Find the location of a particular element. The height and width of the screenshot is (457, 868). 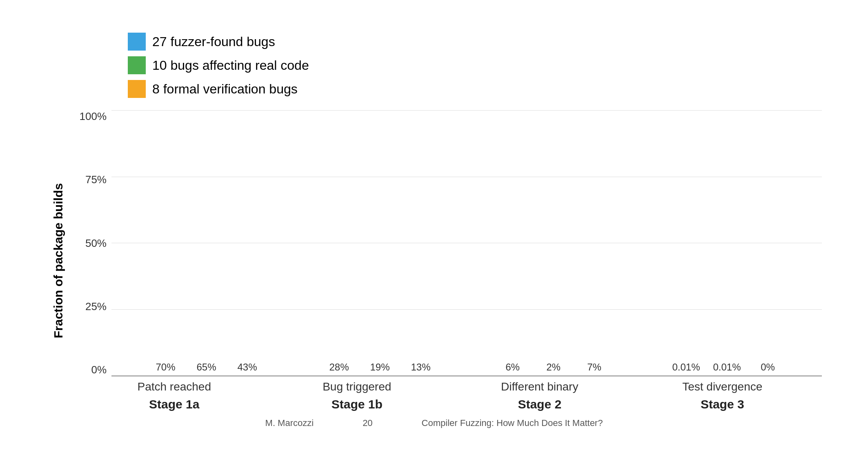

y-tick: 75% is located at coordinates (96, 180).